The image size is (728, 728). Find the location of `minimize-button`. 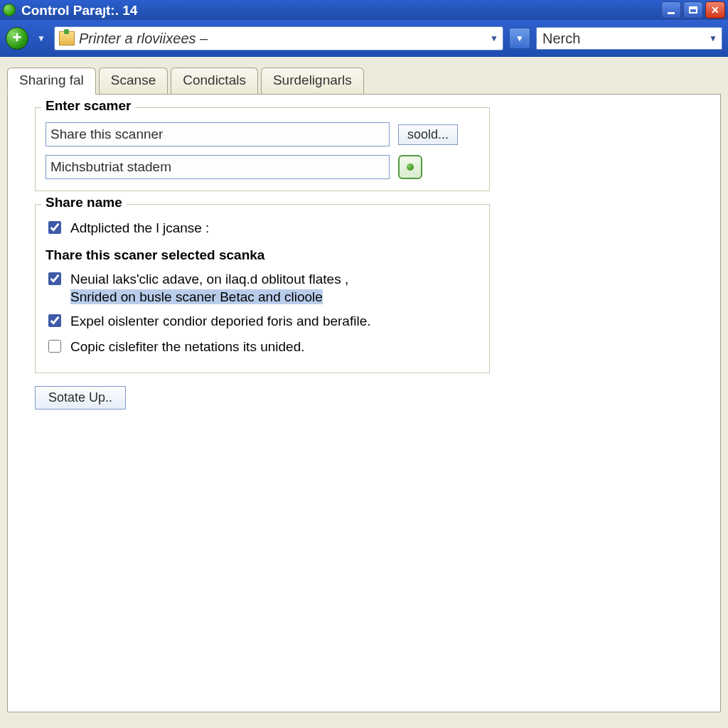

minimize-button is located at coordinates (671, 10).